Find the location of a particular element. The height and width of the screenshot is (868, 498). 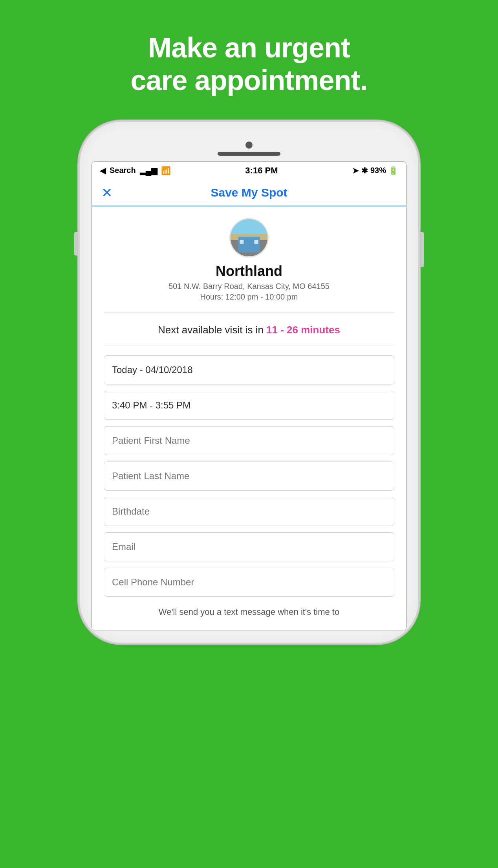

battery-percent: 93% is located at coordinates (378, 171).